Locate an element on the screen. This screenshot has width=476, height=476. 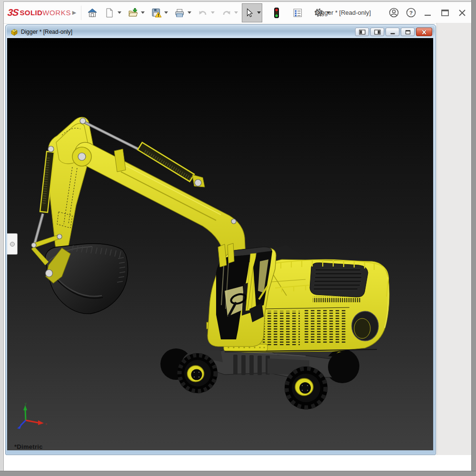
pane-right-icon is located at coordinates (377, 32).